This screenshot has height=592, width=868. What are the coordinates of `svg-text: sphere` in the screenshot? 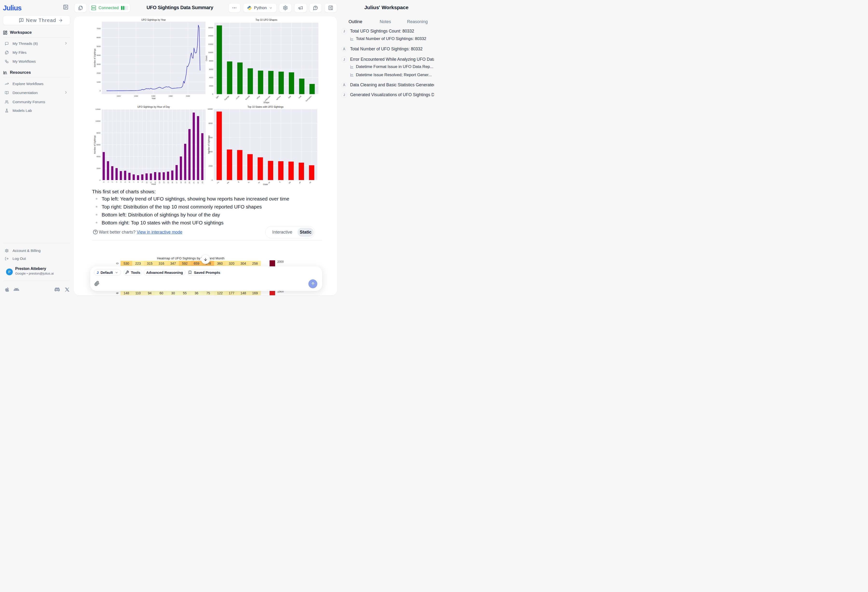 It's located at (279, 98).